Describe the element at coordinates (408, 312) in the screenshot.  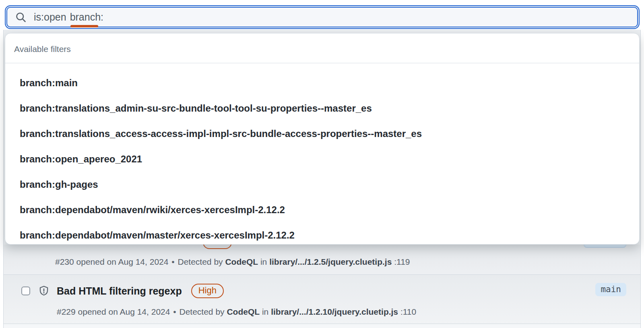
I see `line-number: :110` at that location.